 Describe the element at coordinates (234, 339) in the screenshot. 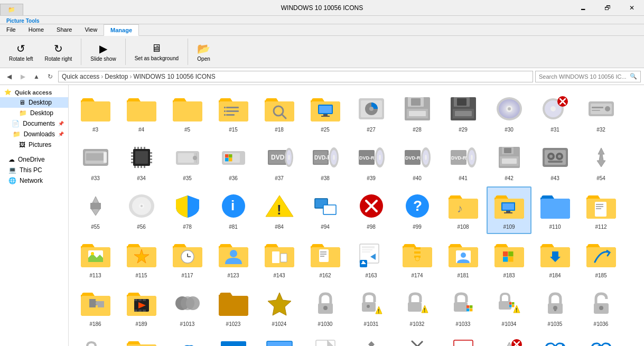

I see `icon-item-1301: #1301` at that location.